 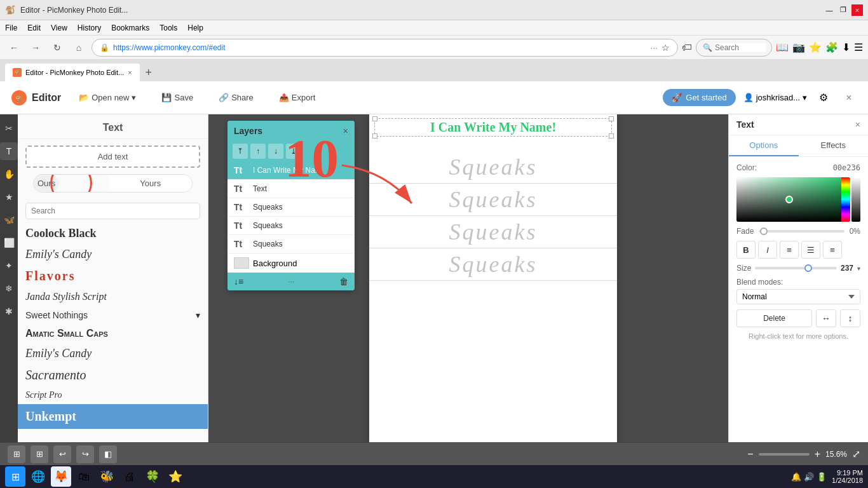 What do you see at coordinates (611, 119) in the screenshot?
I see `handle-tr` at bounding box center [611, 119].